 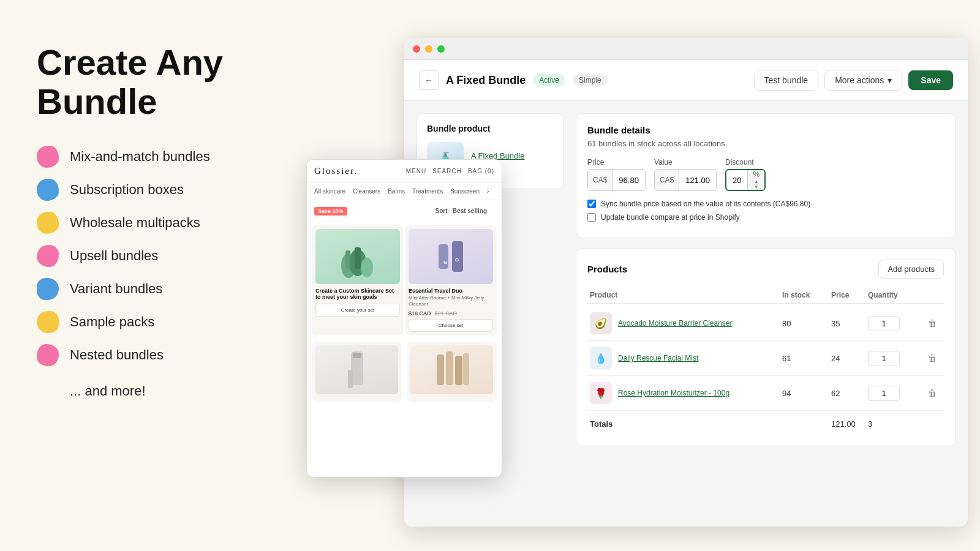 I want to click on price-label: Price, so click(x=616, y=162).